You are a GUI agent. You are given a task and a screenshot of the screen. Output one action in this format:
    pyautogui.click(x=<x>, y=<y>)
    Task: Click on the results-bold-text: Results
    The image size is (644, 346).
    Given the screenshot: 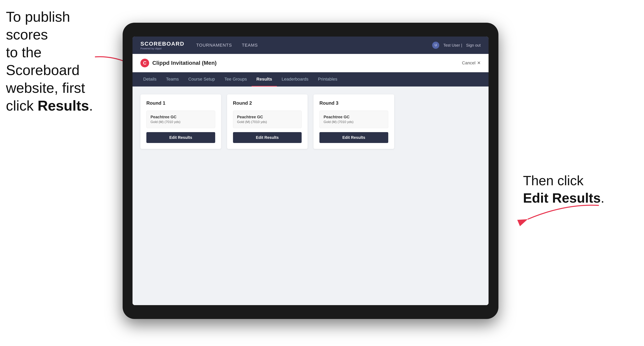 What is the action you would take?
    pyautogui.click(x=63, y=106)
    